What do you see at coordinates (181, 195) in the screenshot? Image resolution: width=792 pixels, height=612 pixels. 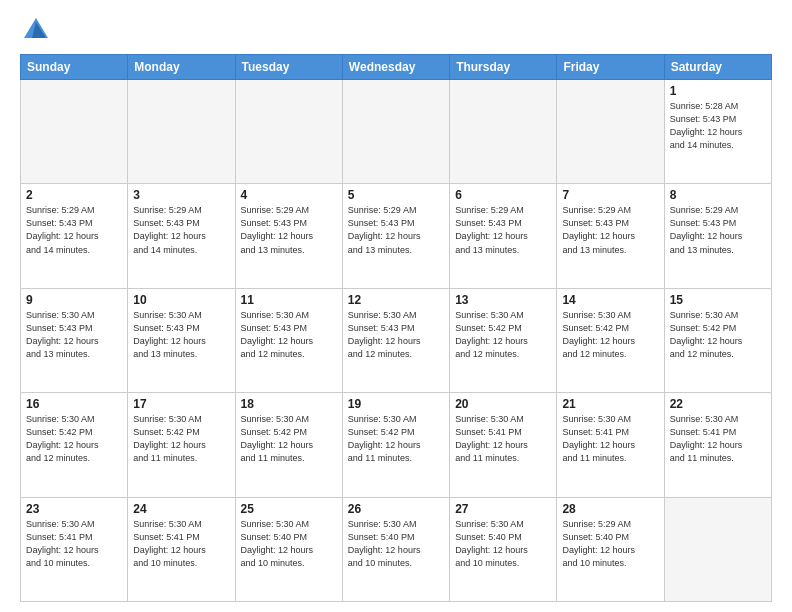 I see `day-number: 3` at bounding box center [181, 195].